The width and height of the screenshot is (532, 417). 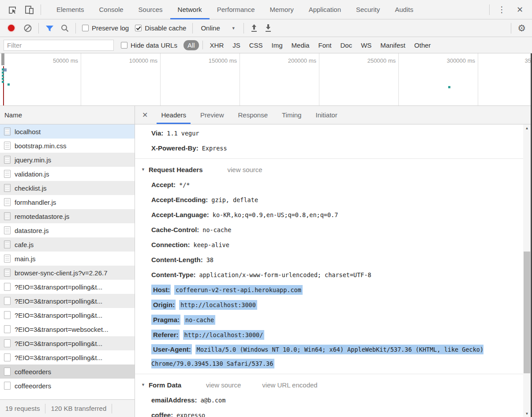 What do you see at coordinates (191, 45) in the screenshot?
I see `filter-type-all: All` at bounding box center [191, 45].